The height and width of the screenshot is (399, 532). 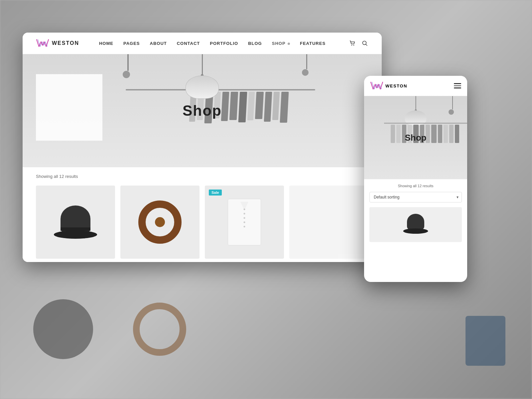 I want to click on product-image-partial, so click(x=329, y=222).